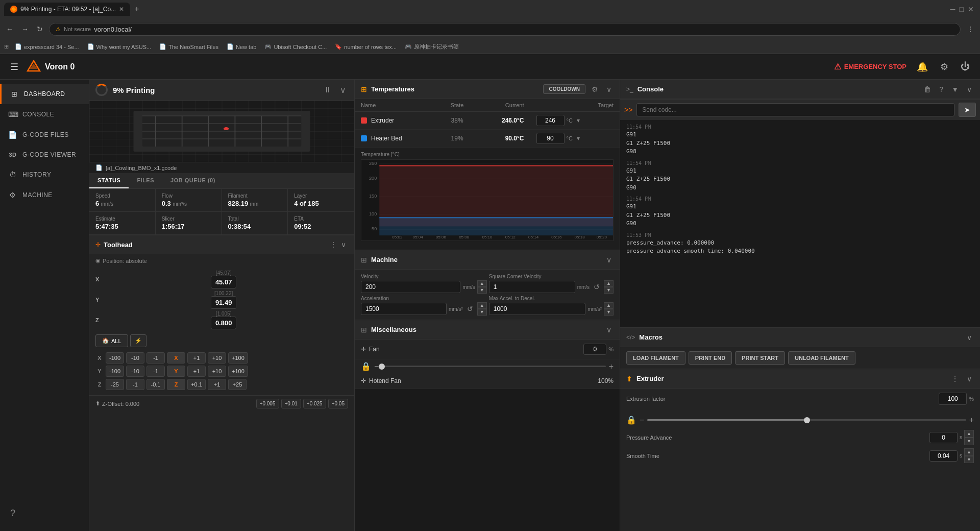  I want to click on extrusion-factor-slider, so click(806, 420).